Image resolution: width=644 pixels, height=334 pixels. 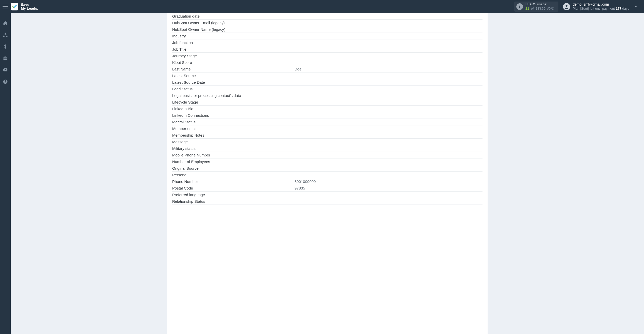 I want to click on field-row: Graduation date, so click(x=327, y=16).